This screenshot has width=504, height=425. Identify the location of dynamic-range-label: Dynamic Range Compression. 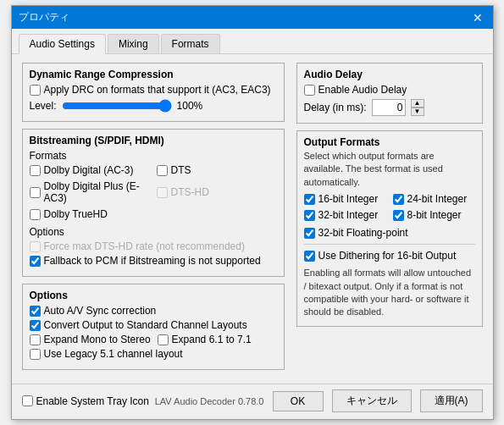
(153, 75).